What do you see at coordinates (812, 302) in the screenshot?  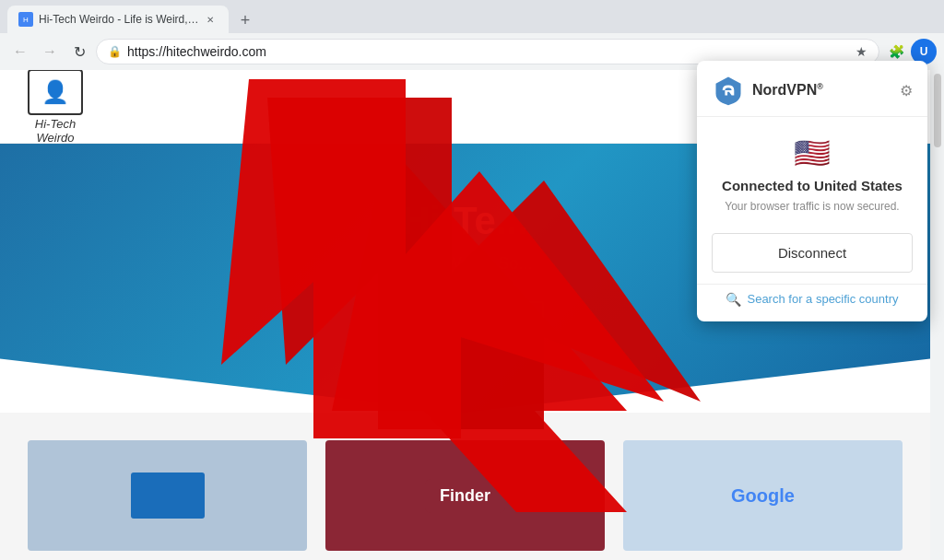 I see `search-country: 🔍 Search for a specific country` at bounding box center [812, 302].